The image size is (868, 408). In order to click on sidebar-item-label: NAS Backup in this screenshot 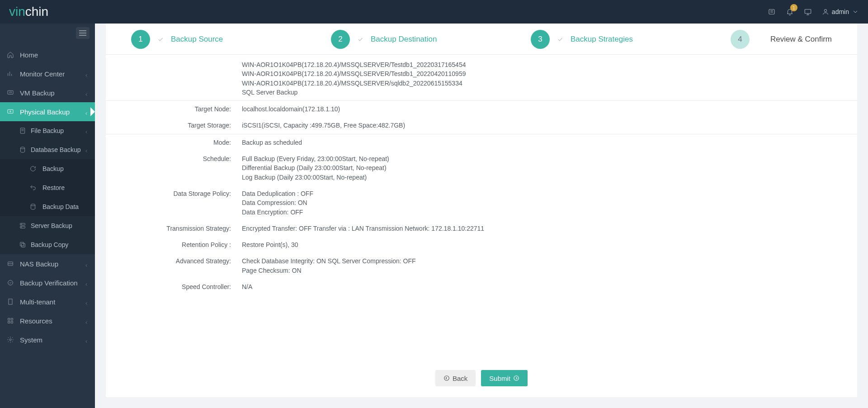, I will do `click(39, 264)`.